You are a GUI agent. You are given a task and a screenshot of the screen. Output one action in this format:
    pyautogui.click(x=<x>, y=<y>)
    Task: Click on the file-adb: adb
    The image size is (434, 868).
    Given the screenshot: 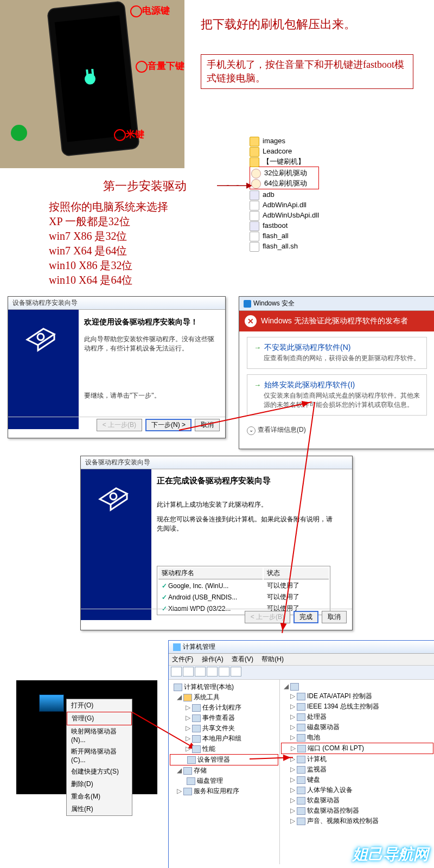 What is the action you would take?
    pyautogui.click(x=284, y=194)
    